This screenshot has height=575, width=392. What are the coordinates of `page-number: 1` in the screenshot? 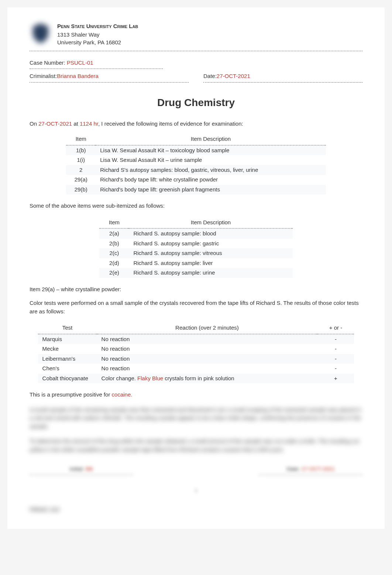 It's located at (196, 491).